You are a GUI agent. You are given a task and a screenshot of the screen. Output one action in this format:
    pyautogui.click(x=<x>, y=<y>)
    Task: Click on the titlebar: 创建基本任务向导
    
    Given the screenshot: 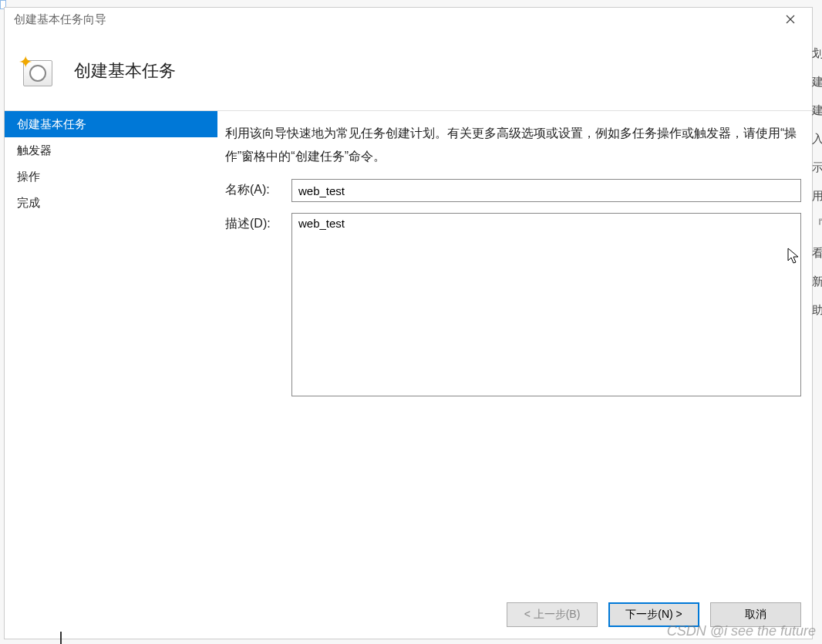 What is the action you would take?
    pyautogui.click(x=409, y=19)
    